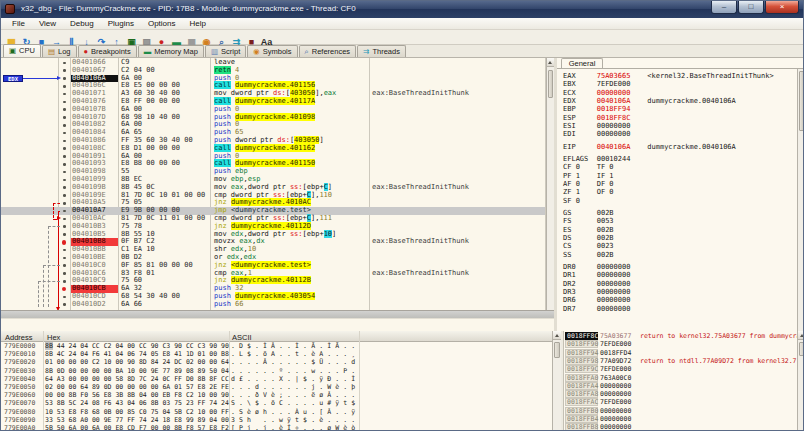  What do you see at coordinates (276, 346) in the screenshot?
I see `dump-row: 779E00008B 44 24 04 CC C2 04 00 CC 90 C3…` at bounding box center [276, 346].